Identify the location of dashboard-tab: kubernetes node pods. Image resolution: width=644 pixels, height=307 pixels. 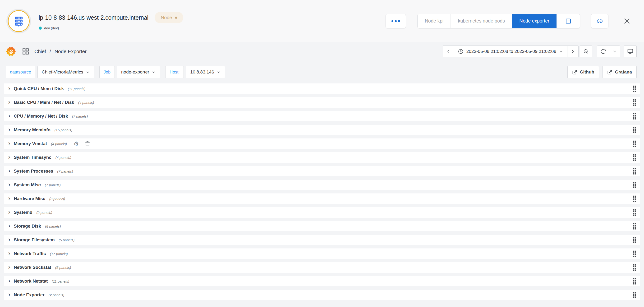
(481, 21).